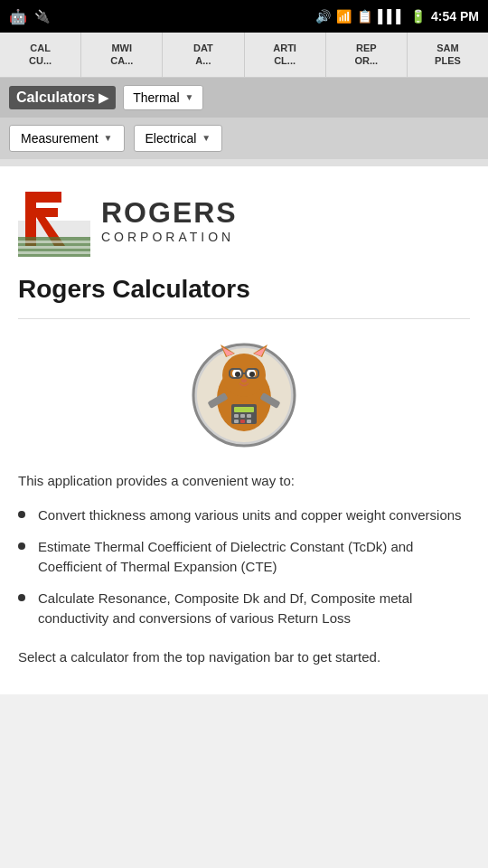  Describe the element at coordinates (206, 137) in the screenshot. I see `electrical-caret-icon: ▼` at that location.